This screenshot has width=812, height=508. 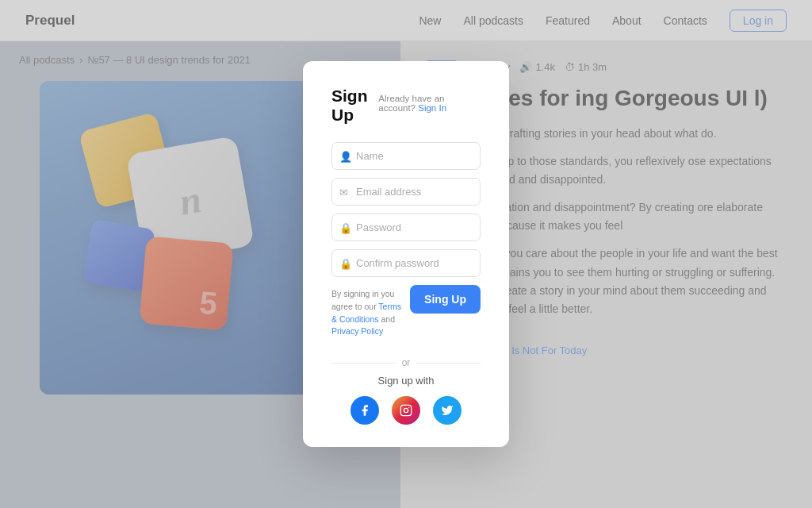 I want to click on privacy-link: Privacy Policy, so click(x=357, y=331).